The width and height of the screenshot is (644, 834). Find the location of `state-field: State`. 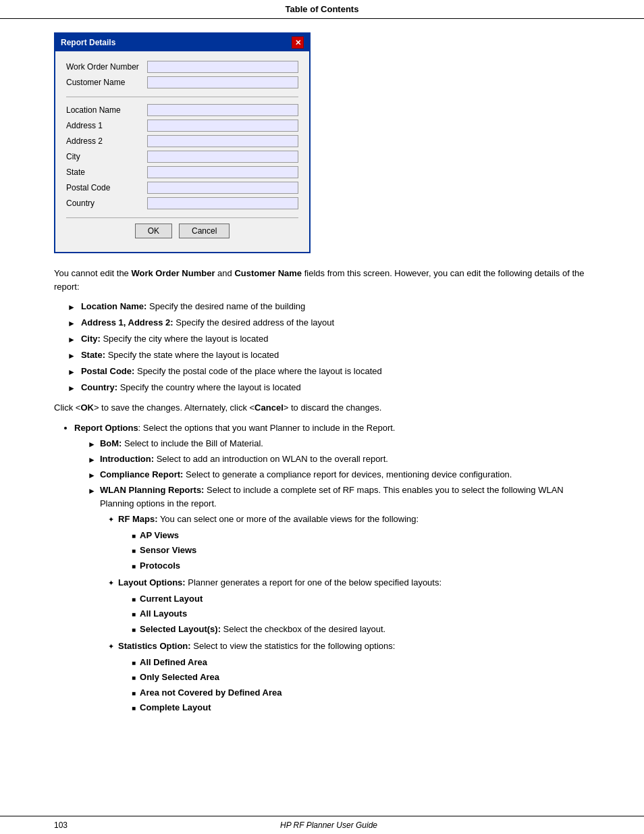

state-field: State is located at coordinates (182, 172).